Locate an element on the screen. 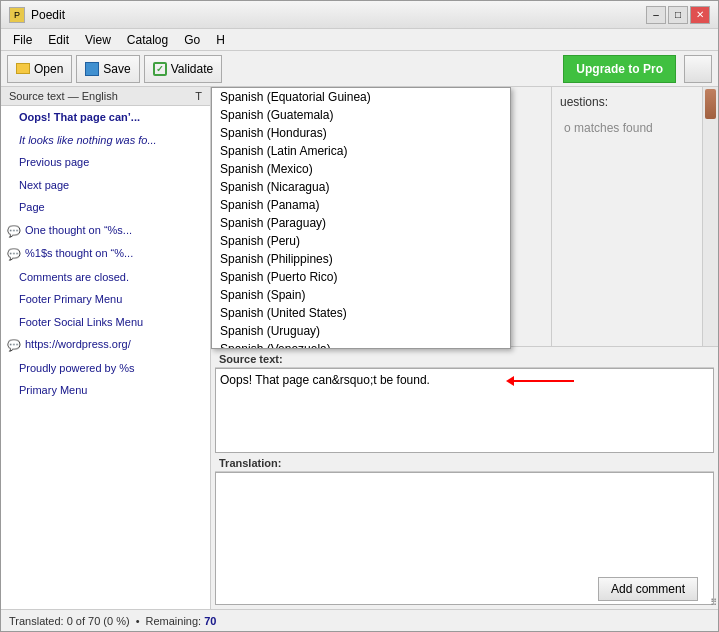 The image size is (719, 632). dropdown-item: Spanish (Uruguay) is located at coordinates (361, 331).